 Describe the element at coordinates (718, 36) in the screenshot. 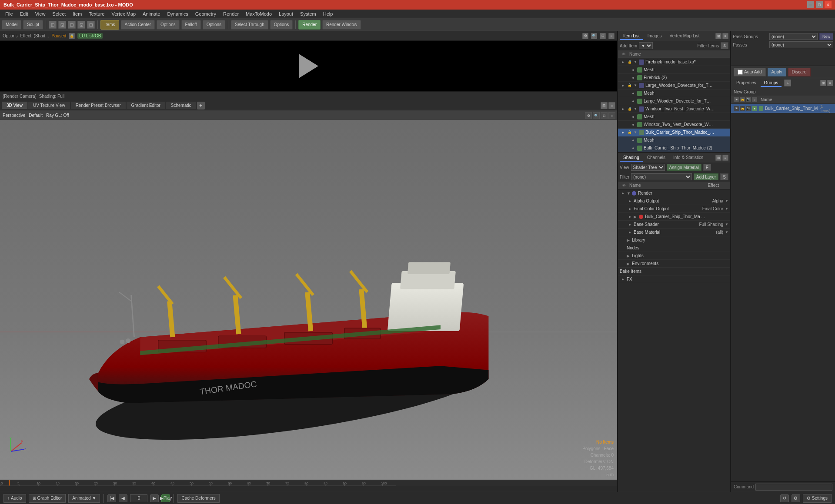

I see `item-list-expand-icon: ⊞` at that location.